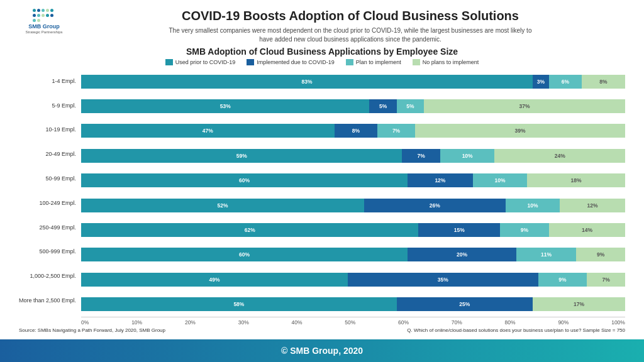 The height and width of the screenshot is (362, 644). I want to click on bar-segment-plan: 11%, so click(546, 255).